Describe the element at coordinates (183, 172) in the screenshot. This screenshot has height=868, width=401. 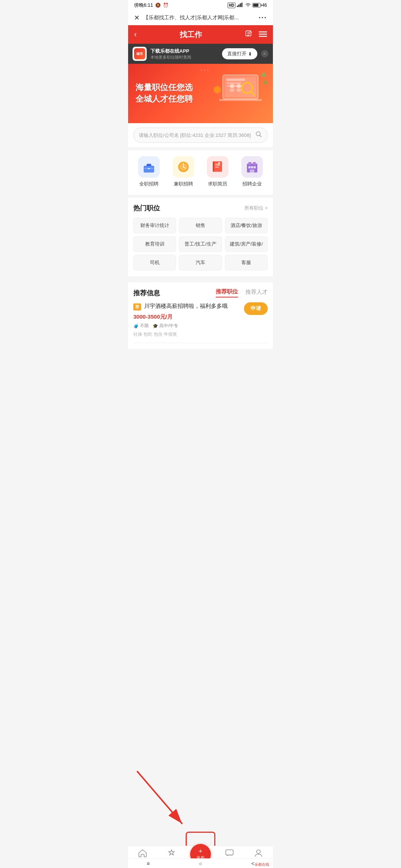
I see `category-parttime: 兼职招聘` at that location.